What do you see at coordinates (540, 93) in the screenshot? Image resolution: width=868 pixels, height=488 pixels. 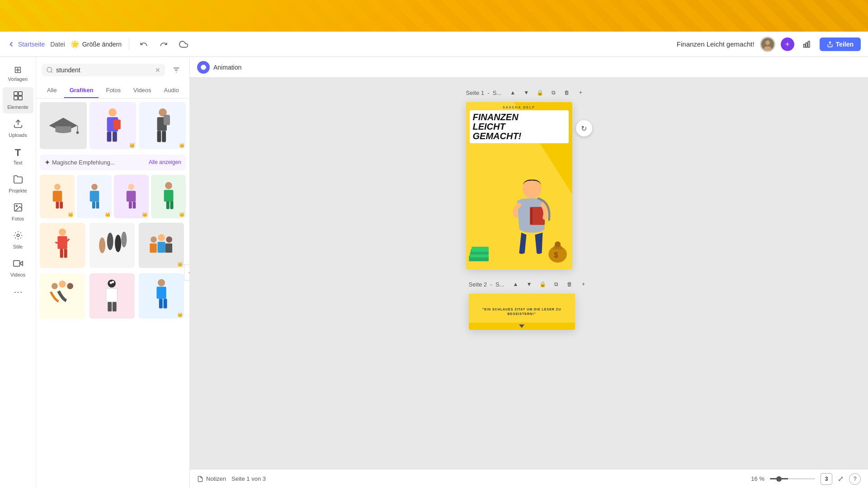 I see `page-1-lock-button: 🔒` at bounding box center [540, 93].